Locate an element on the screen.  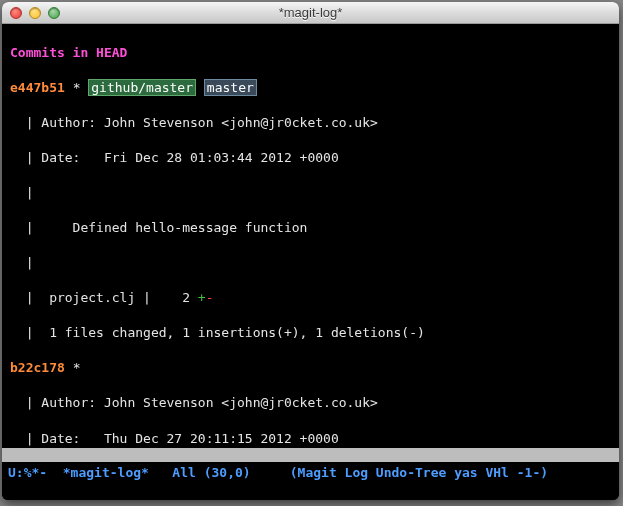
commit-hash: e447b51 is located at coordinates (38, 88).